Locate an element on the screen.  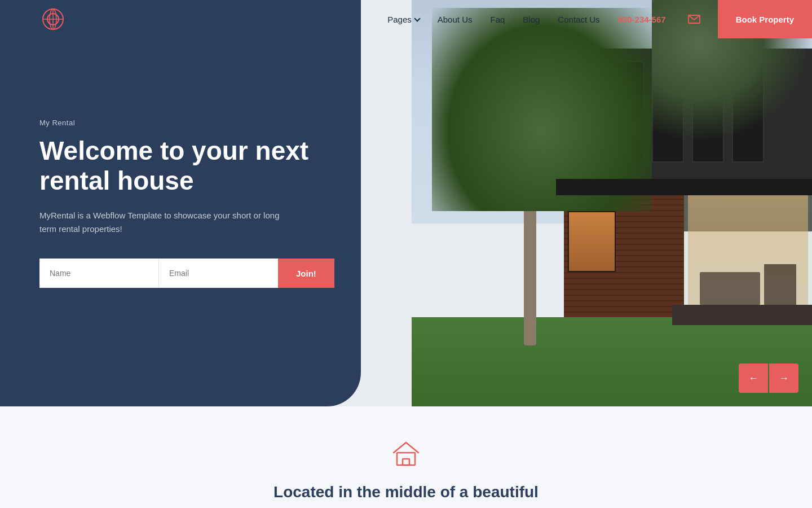
name-input is located at coordinates (99, 273).